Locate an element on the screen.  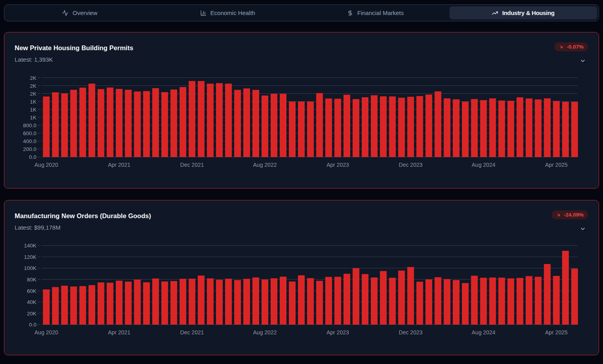
svg-text: 140K is located at coordinates (30, 246).